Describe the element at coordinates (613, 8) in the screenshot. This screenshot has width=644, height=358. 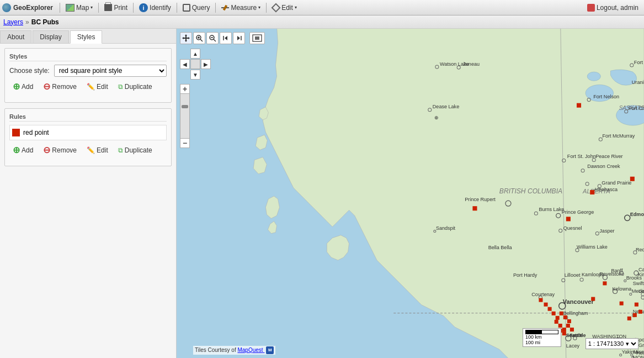
I see `toolbar-right: Logout, admin` at that location.